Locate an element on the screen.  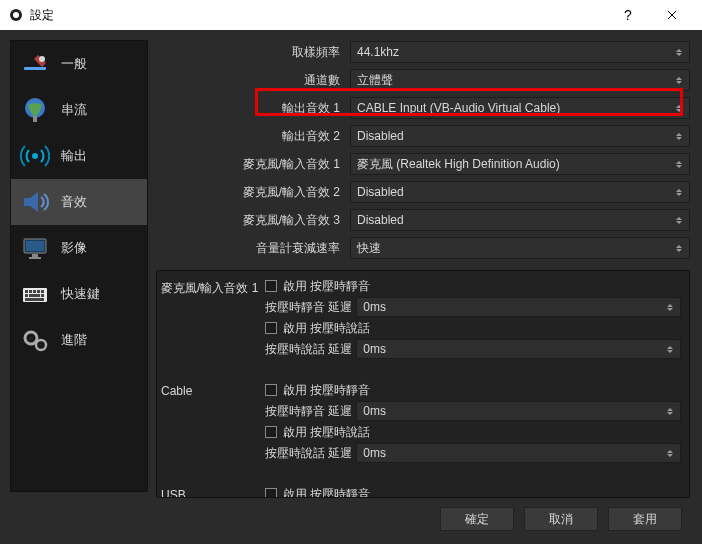
device-name: 麥克風/輸入音效 1 is located at coordinates (211, 318).